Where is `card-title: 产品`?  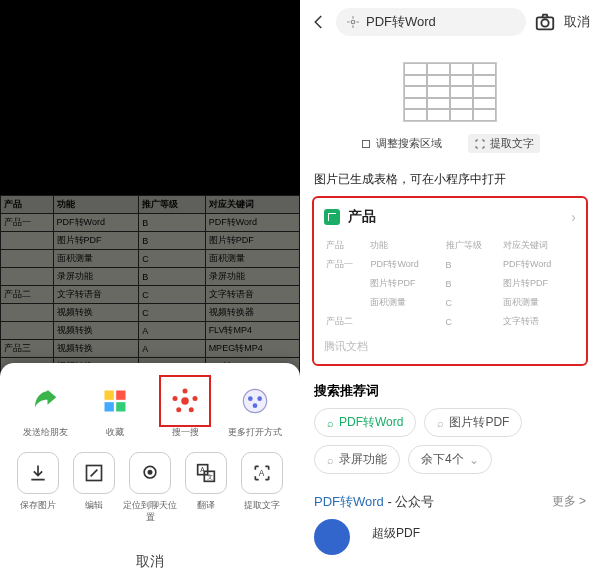 card-title: 产品 is located at coordinates (456, 217).